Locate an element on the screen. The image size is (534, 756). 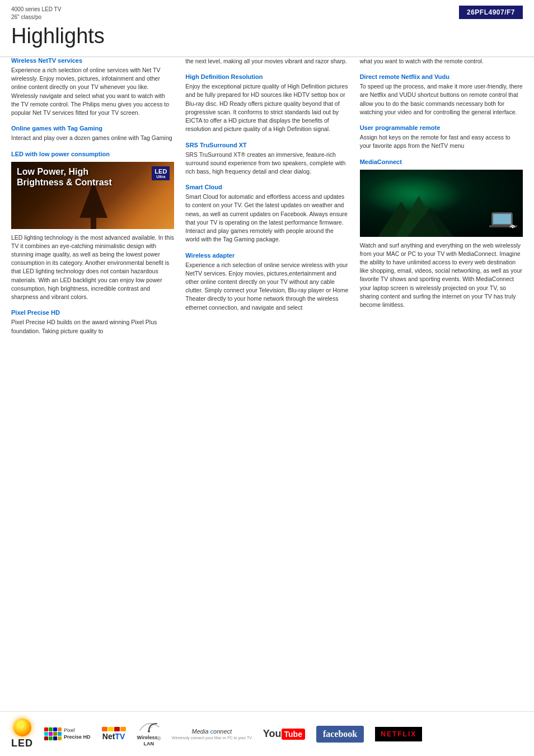
nettv-bars-icon is located at coordinates (114, 729).